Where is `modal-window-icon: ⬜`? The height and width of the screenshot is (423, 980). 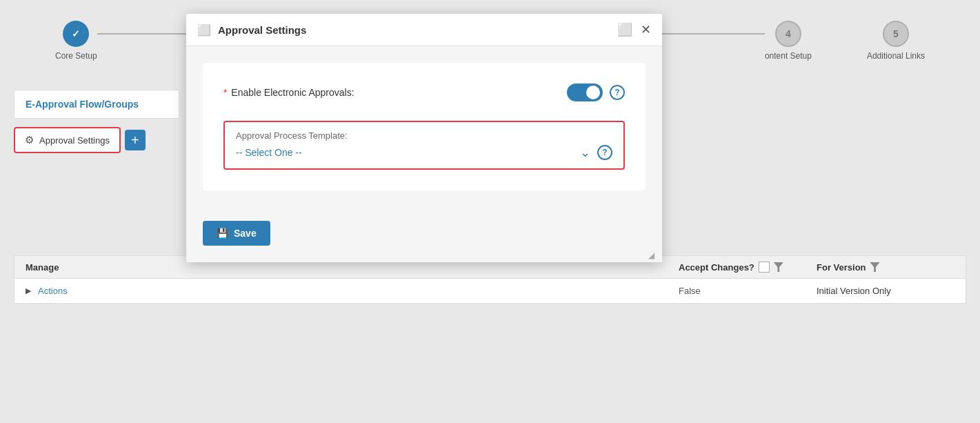 modal-window-icon: ⬜ is located at coordinates (204, 30).